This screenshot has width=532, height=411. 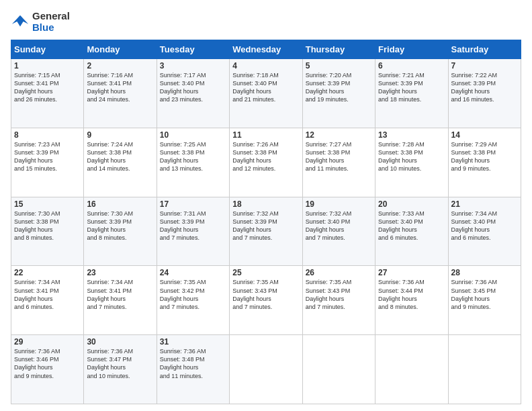 What do you see at coordinates (255, 156) in the screenshot?
I see `day-info: Sunrise: 7:26 AMSunset: 3:38 PMDaylight …` at bounding box center [255, 156].